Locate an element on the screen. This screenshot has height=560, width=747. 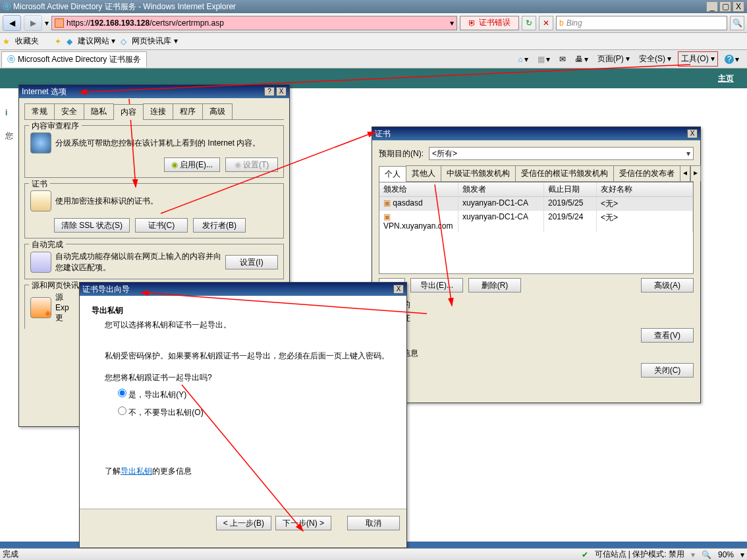
star-icon: ★ is located at coordinates (7, 42).